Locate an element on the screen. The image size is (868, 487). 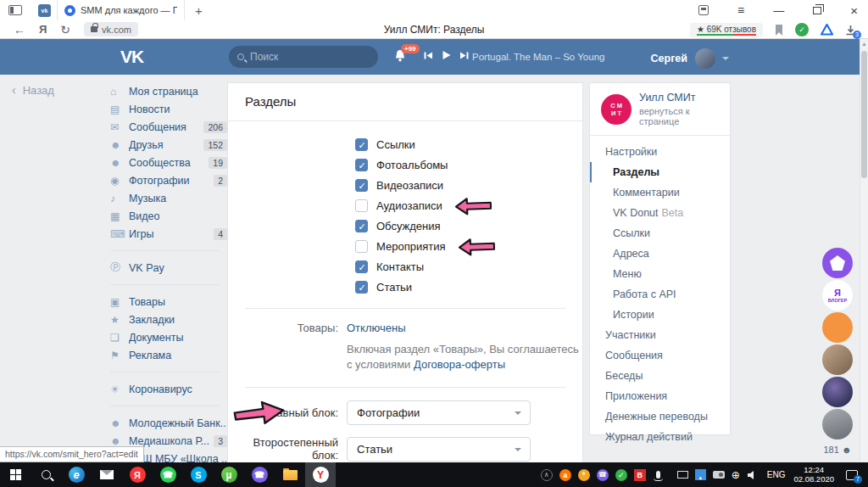
edge-app: e is located at coordinates (76, 475).